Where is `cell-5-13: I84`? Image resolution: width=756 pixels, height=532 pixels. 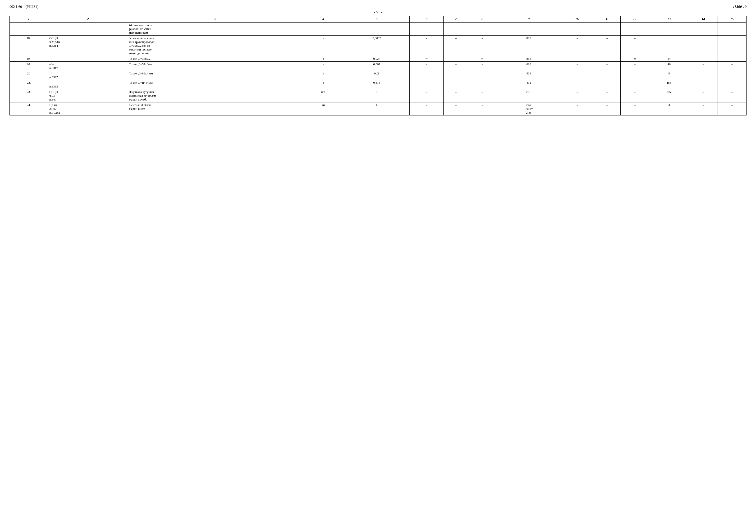 cell-5-13: I84 is located at coordinates (669, 85).